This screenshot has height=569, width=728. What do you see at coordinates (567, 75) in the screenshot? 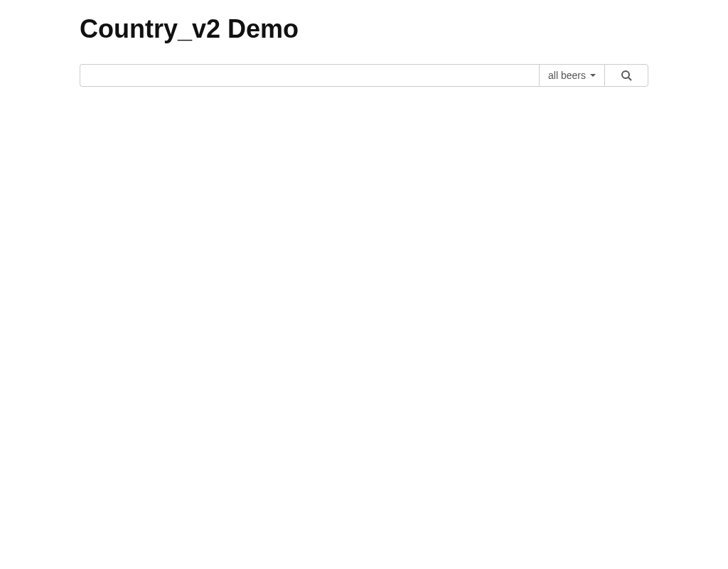
I see `filter-dropdown-label: all beers` at bounding box center [567, 75].